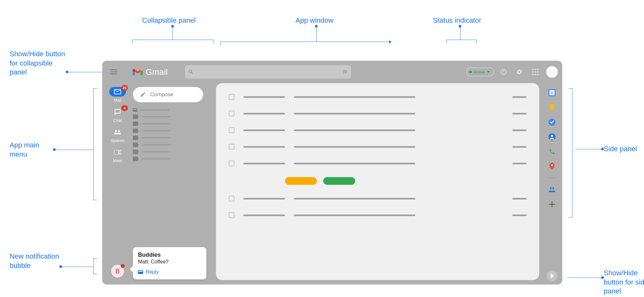 This screenshot has height=297, width=644. Describe the element at coordinates (32, 150) in the screenshot. I see `anno-main-menu: App main menu` at that location.